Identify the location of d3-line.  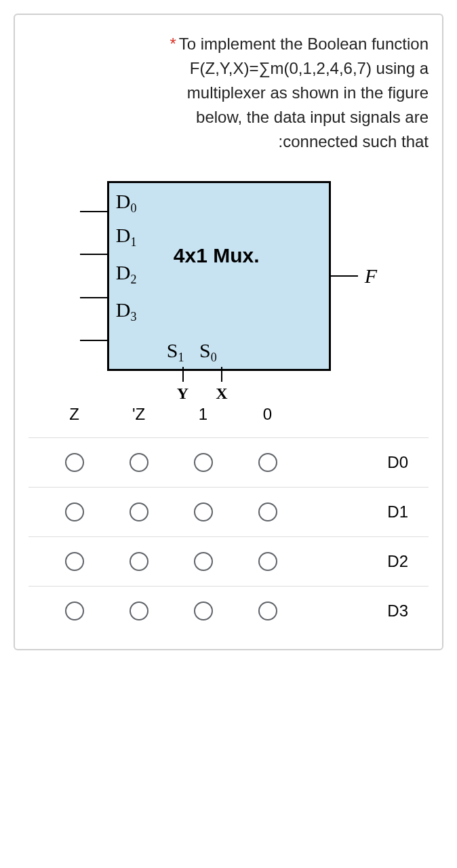
(94, 340).